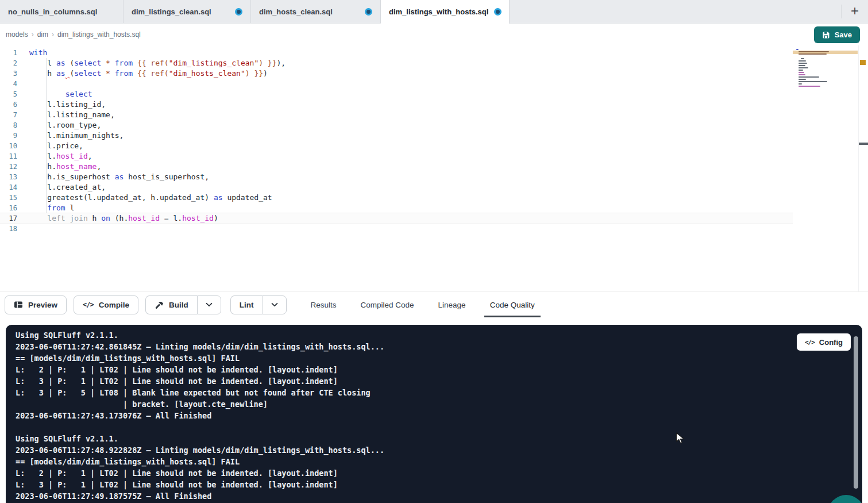 The image size is (868, 503). Describe the element at coordinates (124, 218) in the screenshot. I see `code-text: left join h on (h.host_id = l.host_id)` at that location.